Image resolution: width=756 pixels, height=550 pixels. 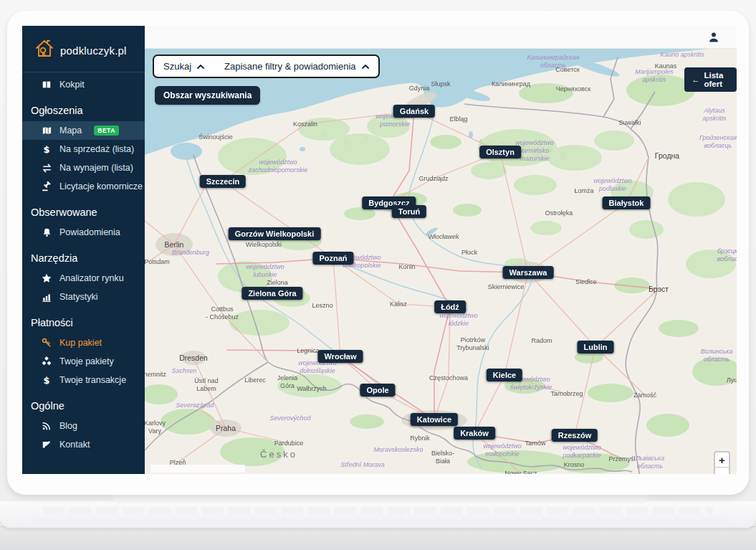 What do you see at coordinates (183, 66) in the screenshot?
I see `search-dropdown: Szukaj` at bounding box center [183, 66].